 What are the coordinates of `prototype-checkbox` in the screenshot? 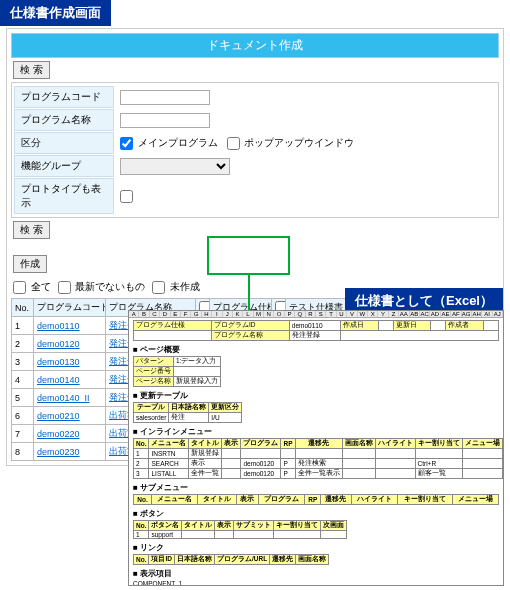 It's located at (126, 196).